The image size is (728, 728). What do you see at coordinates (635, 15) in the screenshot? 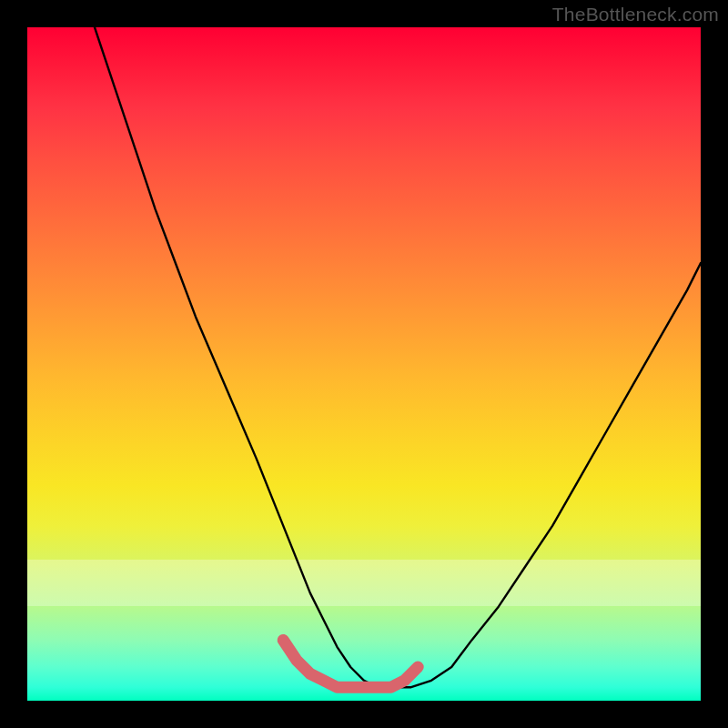
I see `watermark-text: TheBottleneck.com` at bounding box center [635, 15].